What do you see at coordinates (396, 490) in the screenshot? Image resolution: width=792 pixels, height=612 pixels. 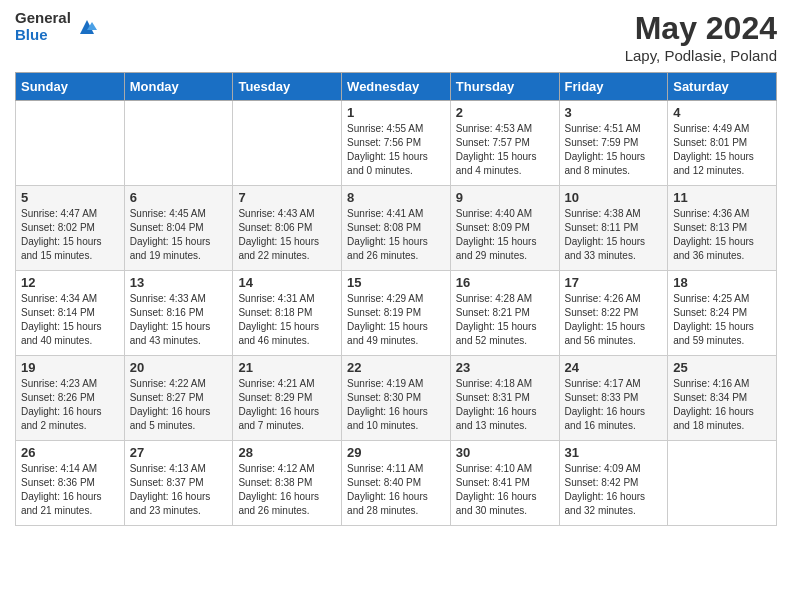 I see `day-info: Sunrise: 4:11 AM Sunset: 8:40 PM Dayligh…` at bounding box center [396, 490].